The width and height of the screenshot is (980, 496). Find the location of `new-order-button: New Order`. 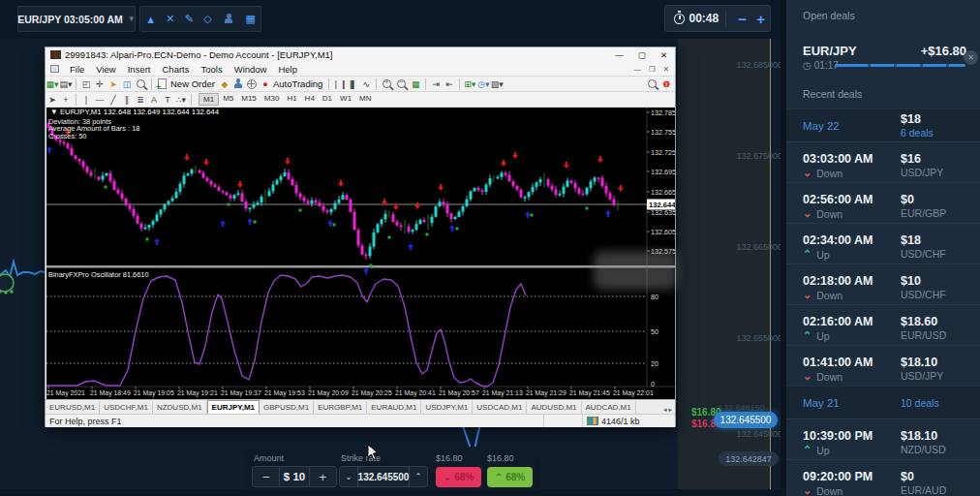

new-order-button: New Order is located at coordinates (193, 83).